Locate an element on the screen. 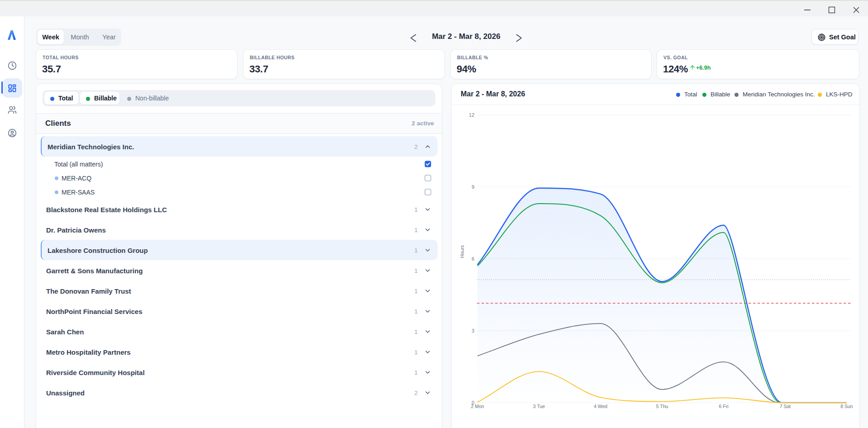 The width and height of the screenshot is (868, 428). svg-text: 5 Thu is located at coordinates (663, 406).